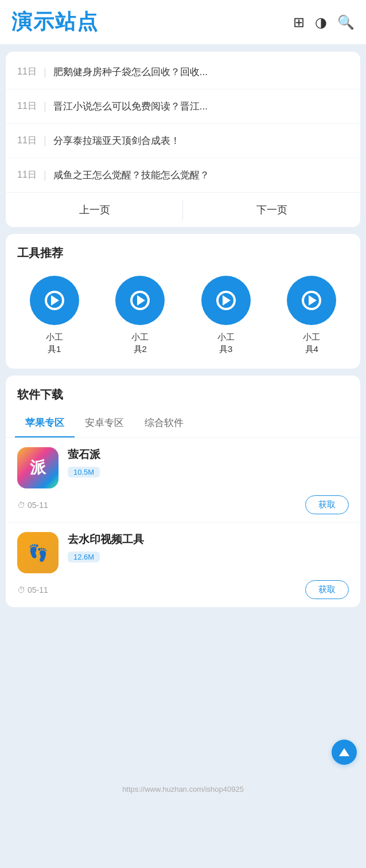 The height and width of the screenshot is (868, 366). Describe the element at coordinates (272, 210) in the screenshot. I see `next-page-button: 下一页` at that location.